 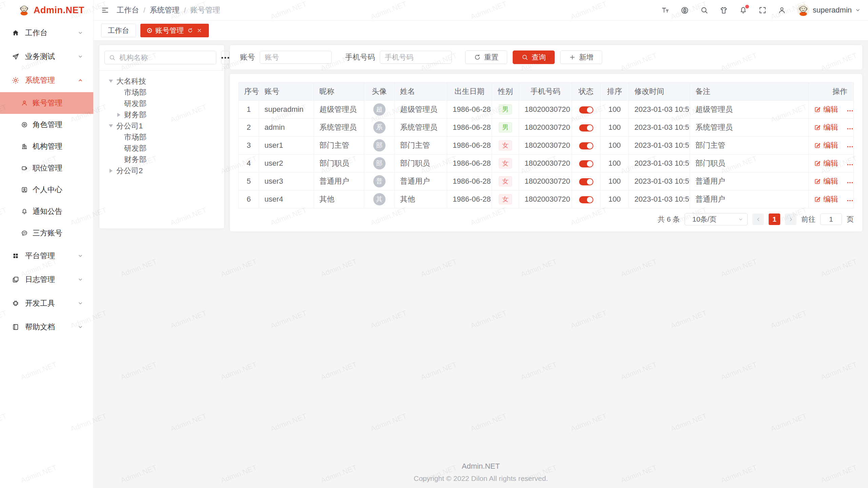 What do you see at coordinates (470, 199) in the screenshot?
I see `cell-birthdate: 1986-06-28` at bounding box center [470, 199].